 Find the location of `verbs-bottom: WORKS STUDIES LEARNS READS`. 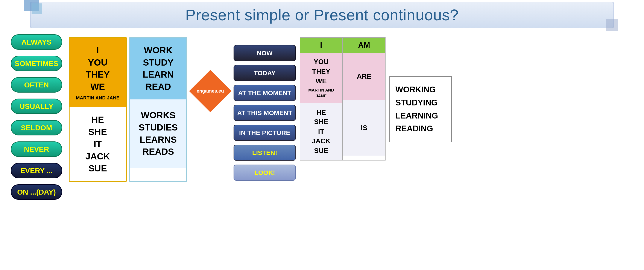

verbs-bottom: WORKS STUDIES LEARNS READS is located at coordinates (158, 134).